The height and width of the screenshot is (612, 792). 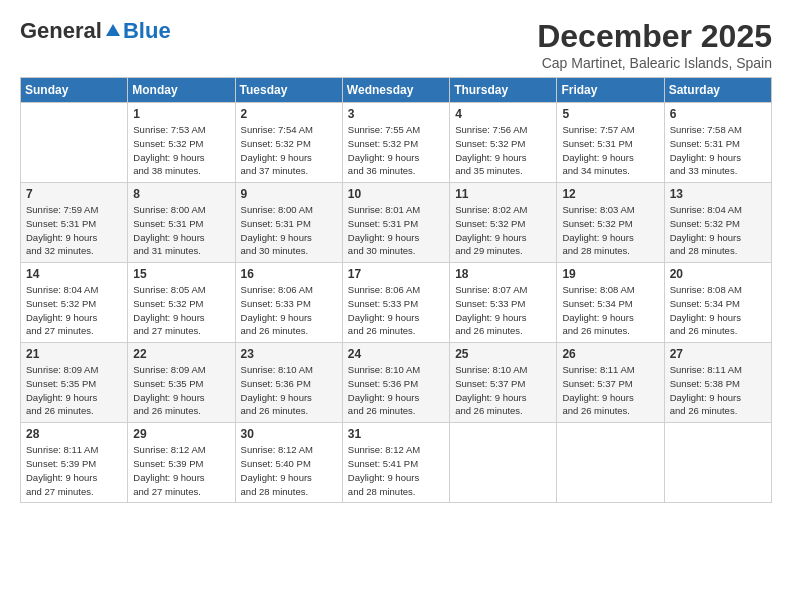 What do you see at coordinates (503, 354) in the screenshot?
I see `day-number: 25` at bounding box center [503, 354].